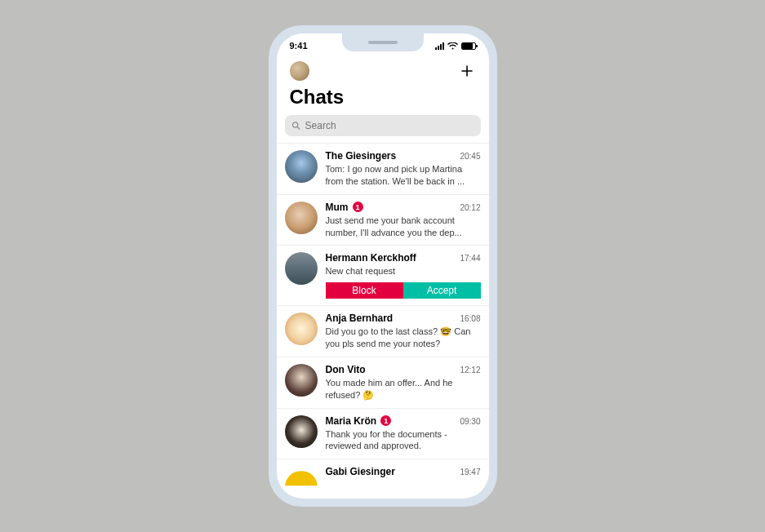 This screenshot has width=765, height=532. I want to click on chat-item: The Giesingers20:45Tom: I go now and pic…, so click(383, 168).